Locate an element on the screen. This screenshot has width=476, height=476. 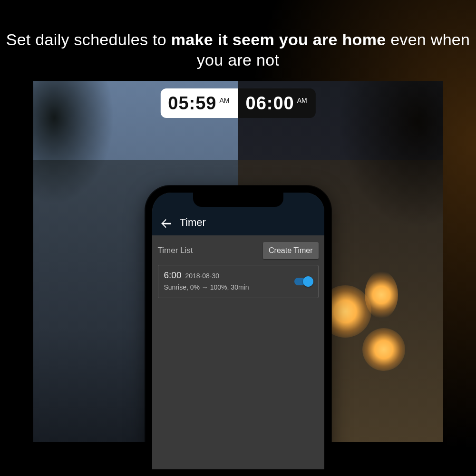
timer-date: 2018-08-30 is located at coordinates (202, 276).